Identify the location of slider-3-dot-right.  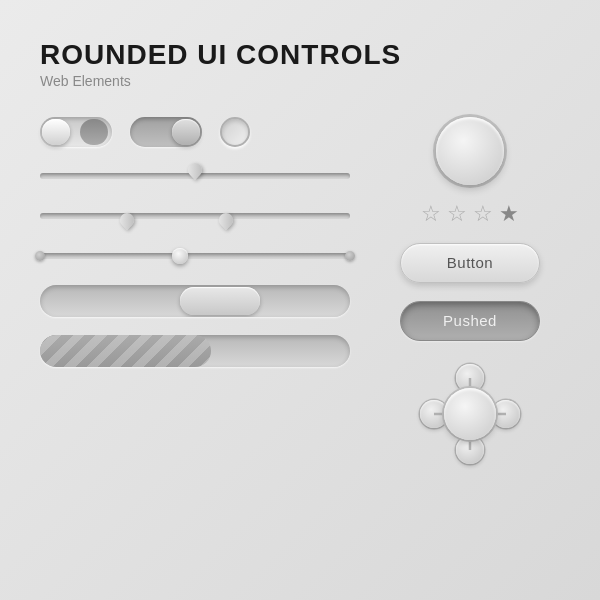
(350, 256).